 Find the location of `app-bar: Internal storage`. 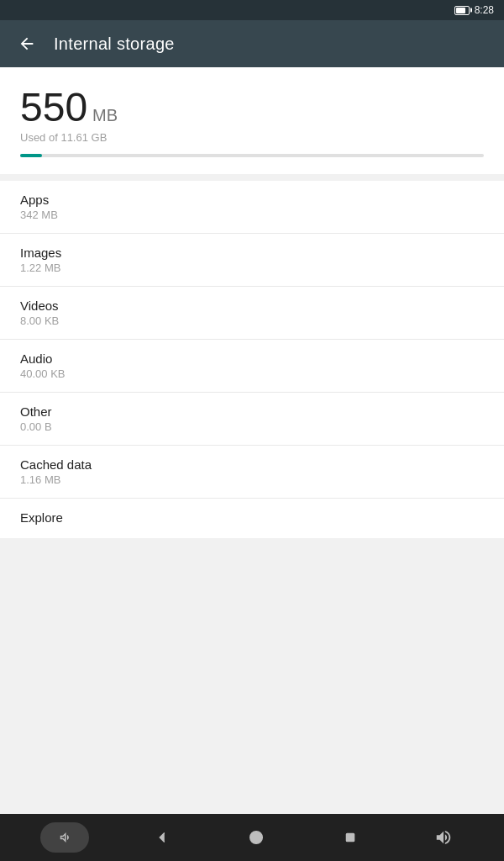

app-bar: Internal storage is located at coordinates (252, 44).